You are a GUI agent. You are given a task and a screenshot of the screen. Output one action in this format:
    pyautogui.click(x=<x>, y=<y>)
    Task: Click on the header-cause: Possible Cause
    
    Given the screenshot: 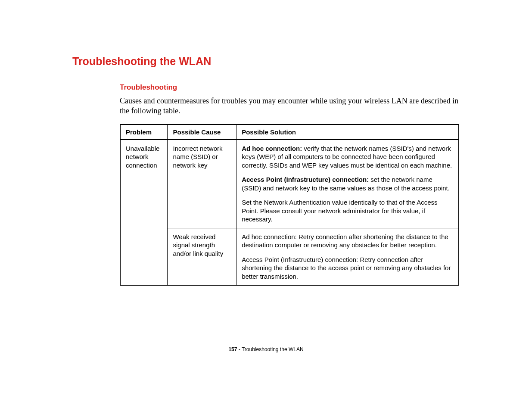 What is the action you would take?
    pyautogui.click(x=202, y=132)
    